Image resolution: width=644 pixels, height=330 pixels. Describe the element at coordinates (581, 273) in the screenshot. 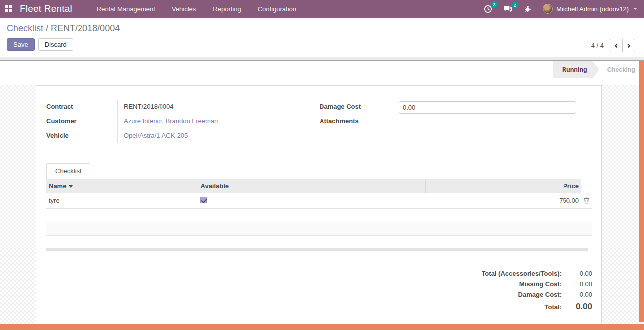

I see `total-accessories-value: 0.00` at that location.